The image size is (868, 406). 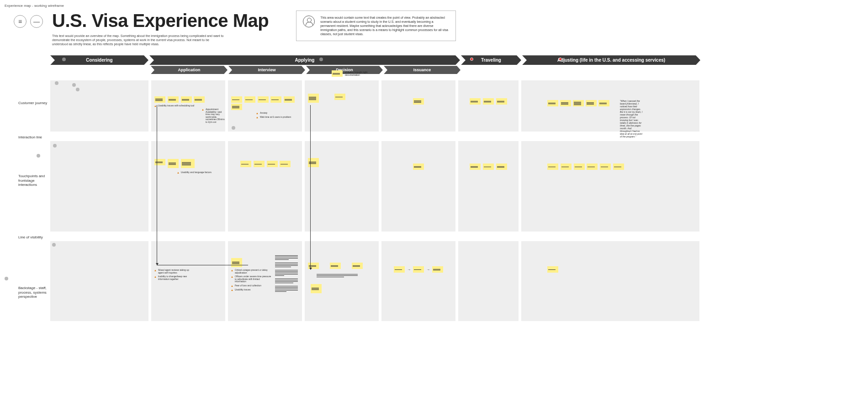 What do you see at coordinates (342, 186) in the screenshot?
I see `cell-tp-decision` at bounding box center [342, 186].